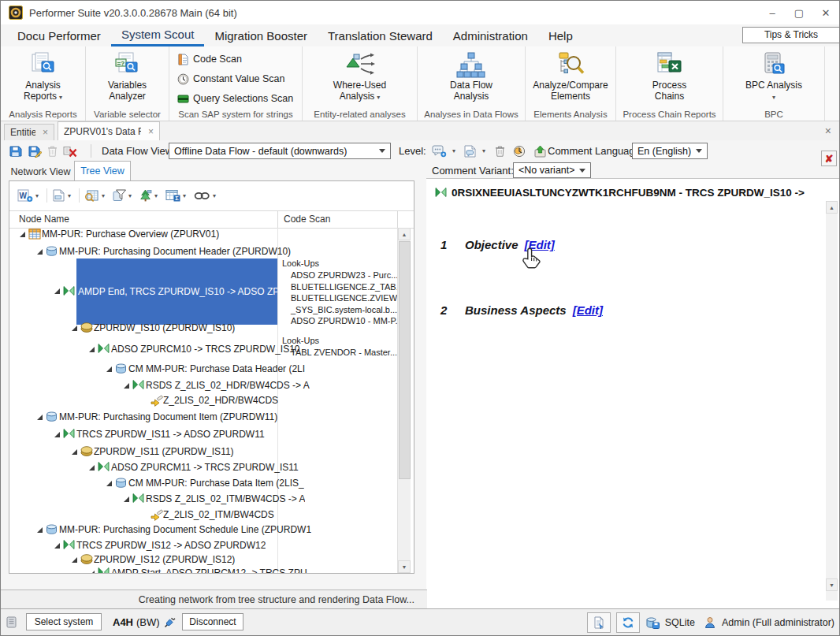 The width and height of the screenshot is (840, 636). Describe the element at coordinates (213, 622) in the screenshot. I see `disconnect-button: Disconnect` at that location.